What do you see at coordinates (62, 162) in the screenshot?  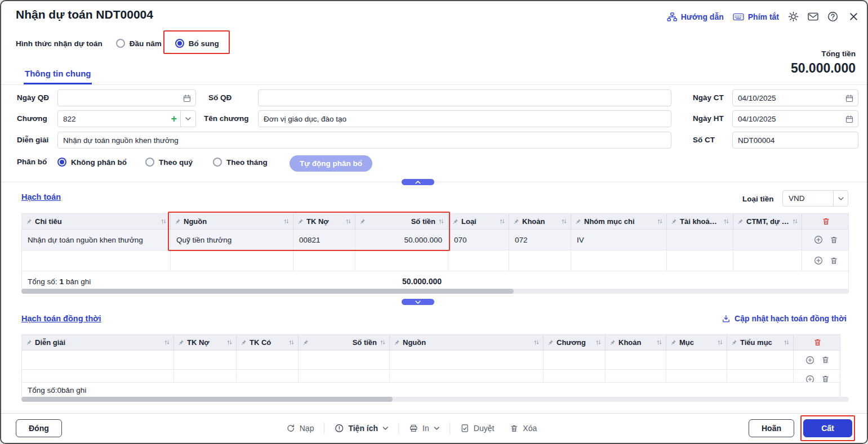 I see `radio-khong-phan-bo` at bounding box center [62, 162].